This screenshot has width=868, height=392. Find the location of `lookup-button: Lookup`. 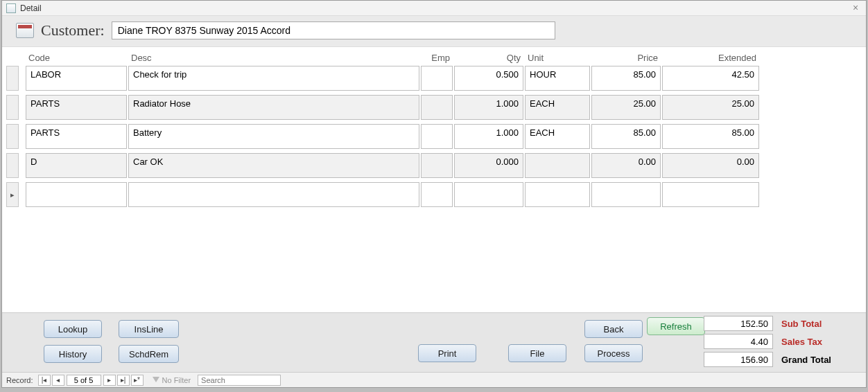

lookup-button: Lookup is located at coordinates (73, 329).